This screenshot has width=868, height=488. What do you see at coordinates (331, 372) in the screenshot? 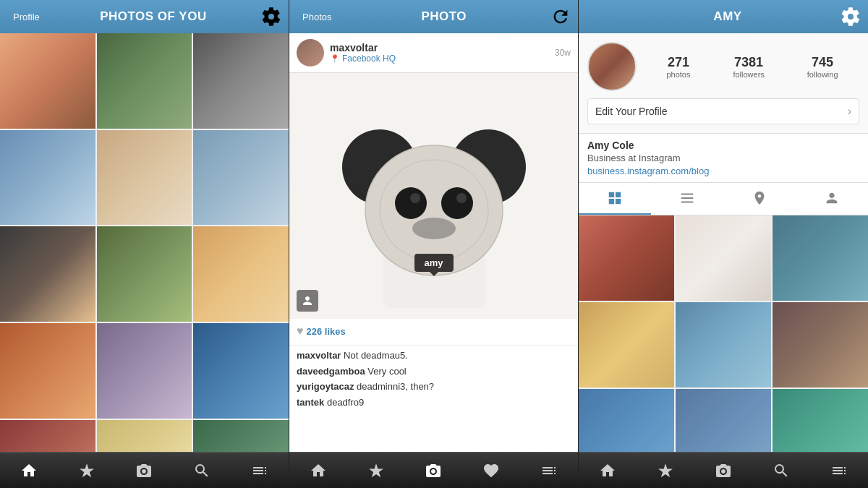
I see `comment-username: daveedgamboa` at bounding box center [331, 372].